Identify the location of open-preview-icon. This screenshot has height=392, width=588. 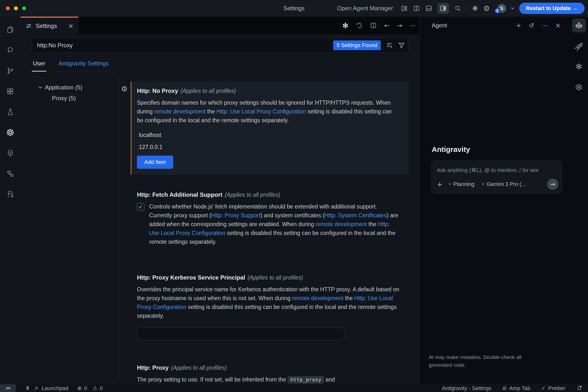
(359, 26).